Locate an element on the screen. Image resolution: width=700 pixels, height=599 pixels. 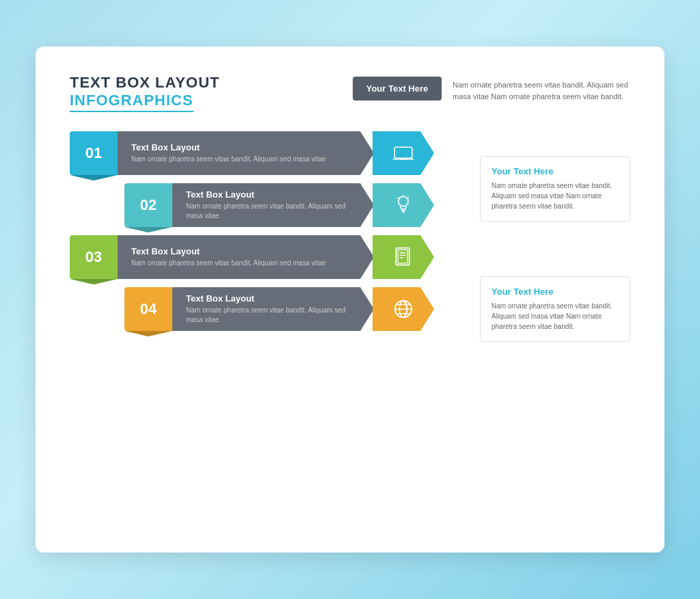
arrow-body-2: Text Box Layout Nam ornate pharetra seem… is located at coordinates (273, 205).